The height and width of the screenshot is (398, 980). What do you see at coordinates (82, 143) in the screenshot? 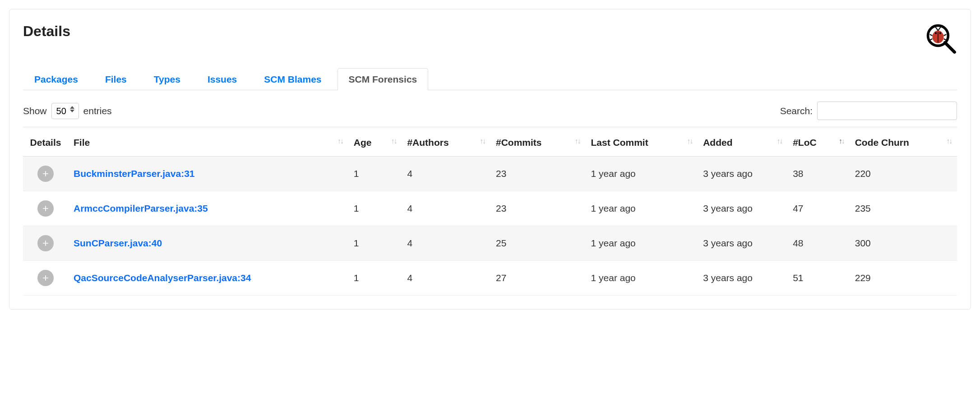
I see `col-file-label: File` at bounding box center [82, 143].